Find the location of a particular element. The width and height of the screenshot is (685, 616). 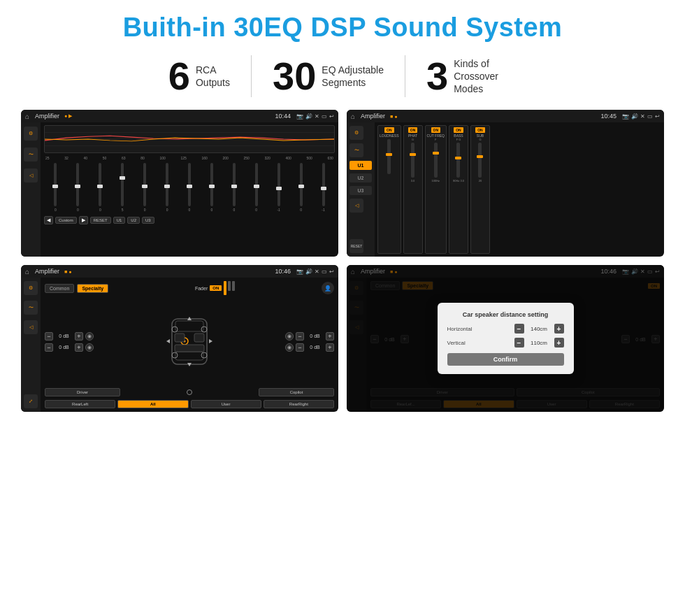

speaker-icon: ◁ is located at coordinates (31, 176).